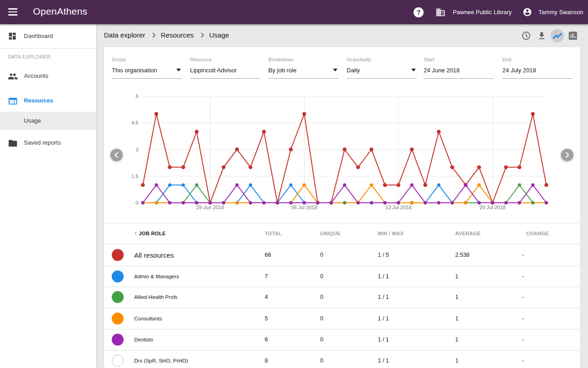  Describe the element at coordinates (304, 207) in the screenshot. I see `svg-text: 06 Jul 2018` at that location.